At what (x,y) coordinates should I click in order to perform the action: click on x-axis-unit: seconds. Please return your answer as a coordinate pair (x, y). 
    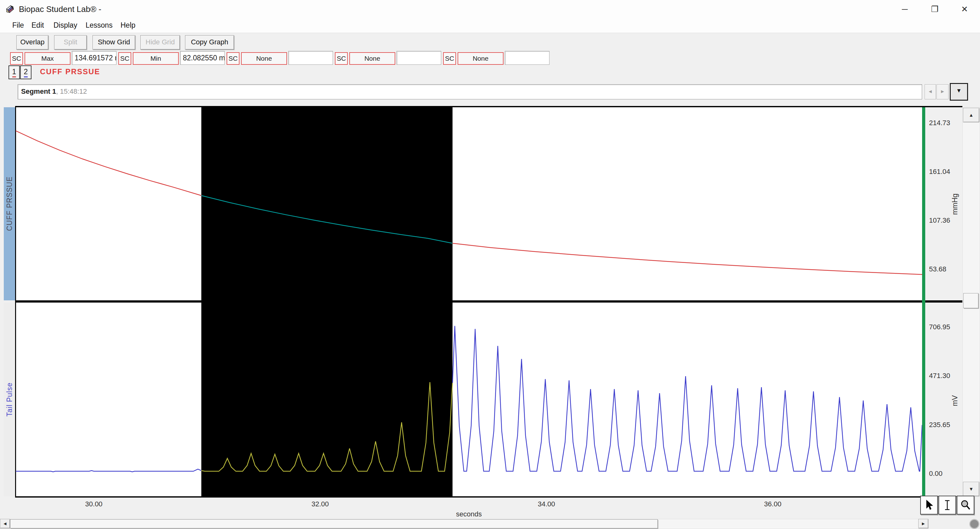
    Looking at the image, I should click on (469, 514).